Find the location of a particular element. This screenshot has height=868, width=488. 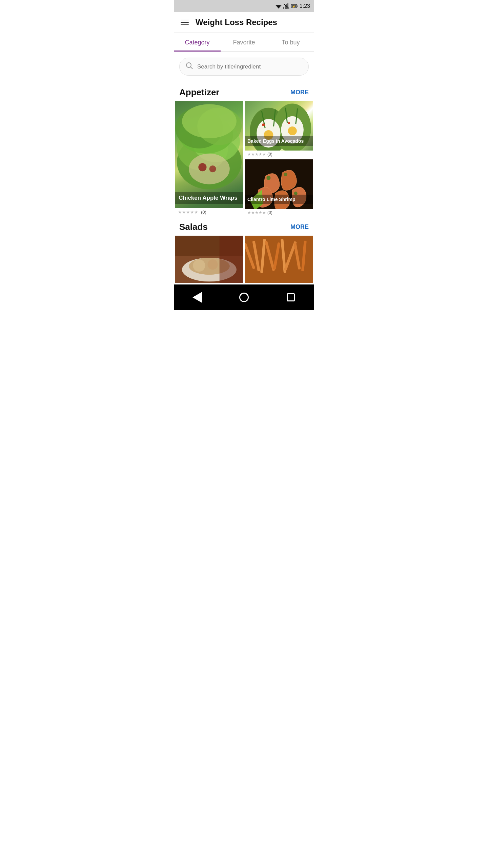

status-icons: ⚡ 1:23 is located at coordinates (293, 6).